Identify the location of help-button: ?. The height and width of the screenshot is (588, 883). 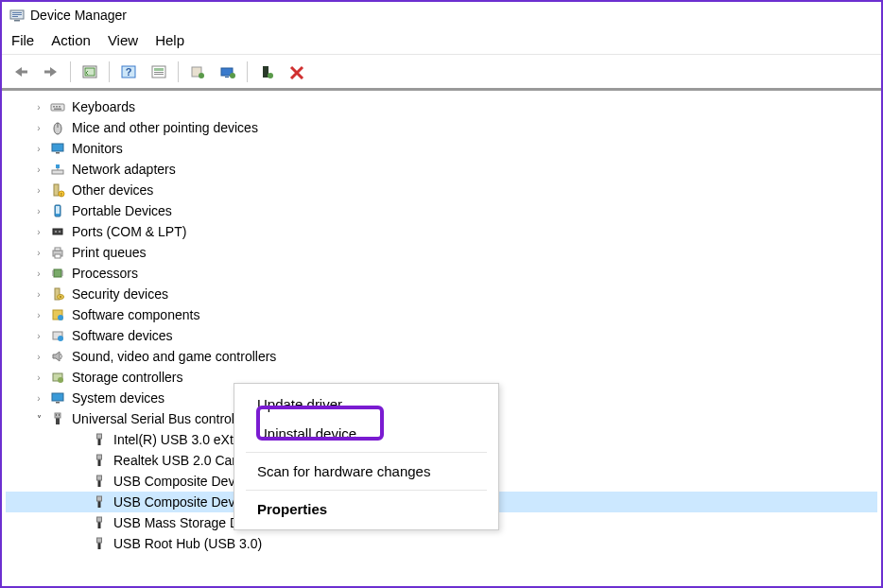
(129, 72).